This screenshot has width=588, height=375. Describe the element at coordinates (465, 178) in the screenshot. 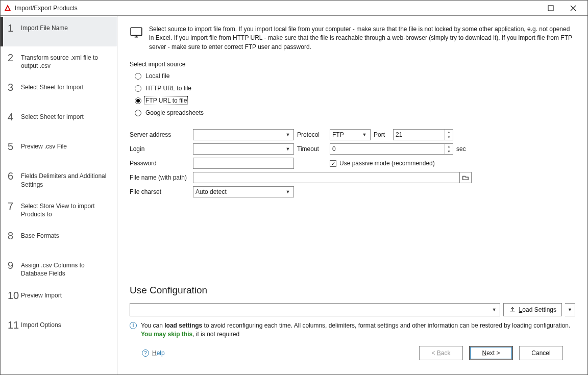

I see `browse-button` at that location.